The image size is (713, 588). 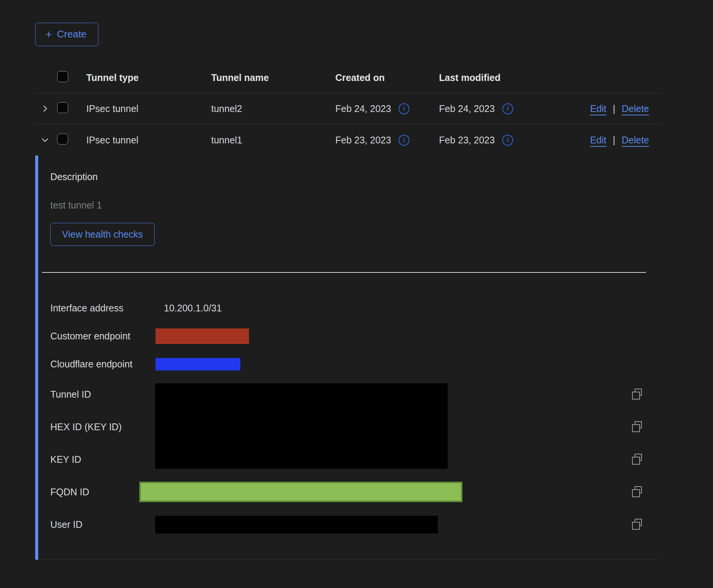 What do you see at coordinates (45, 109) in the screenshot?
I see `chevron-right-icon` at bounding box center [45, 109].